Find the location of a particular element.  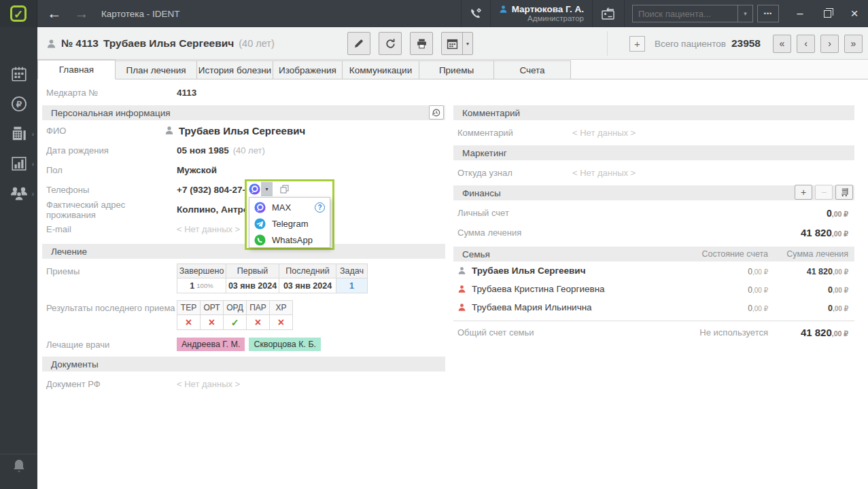

history-nav: ← → is located at coordinates (64, 14).